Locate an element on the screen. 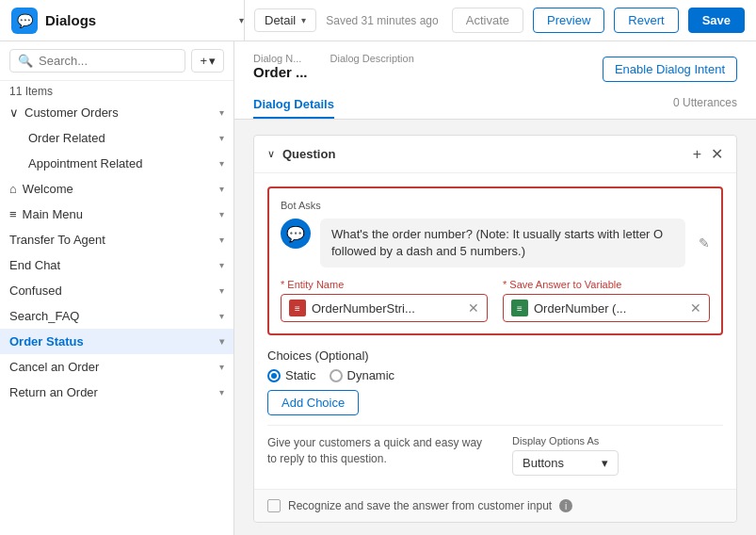 The height and width of the screenshot is (535, 756). dynamic-radio-dot is located at coordinates (336, 376).